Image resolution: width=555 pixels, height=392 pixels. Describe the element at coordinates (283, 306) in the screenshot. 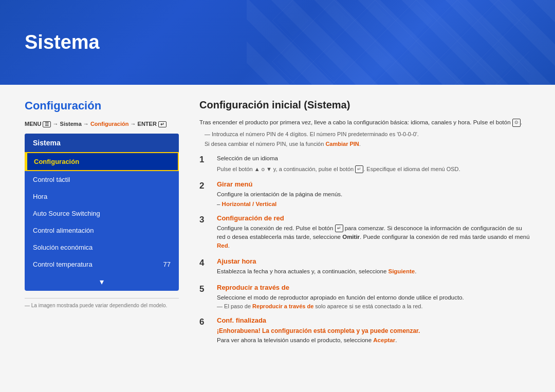

I see `step5-ref: Reproducir a través de` at that location.